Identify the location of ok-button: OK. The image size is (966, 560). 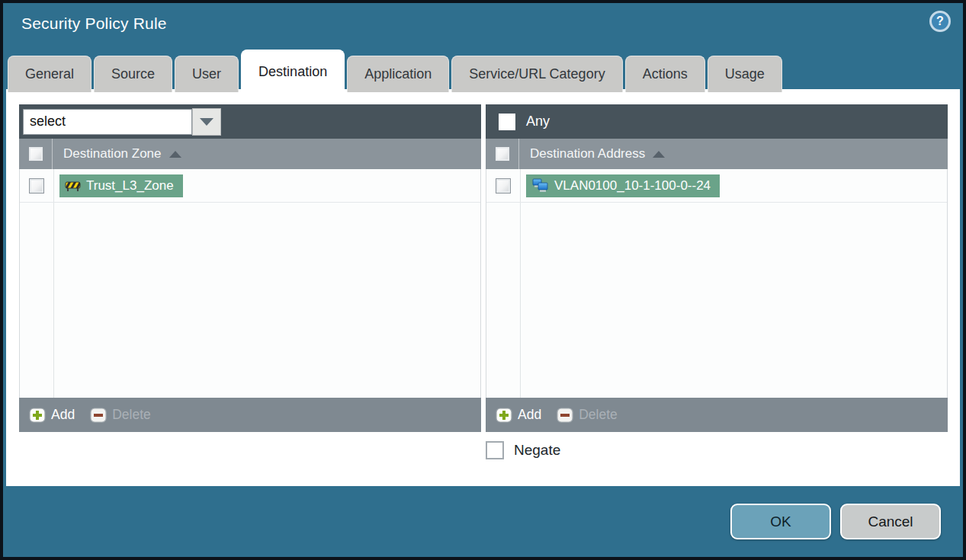
(781, 521).